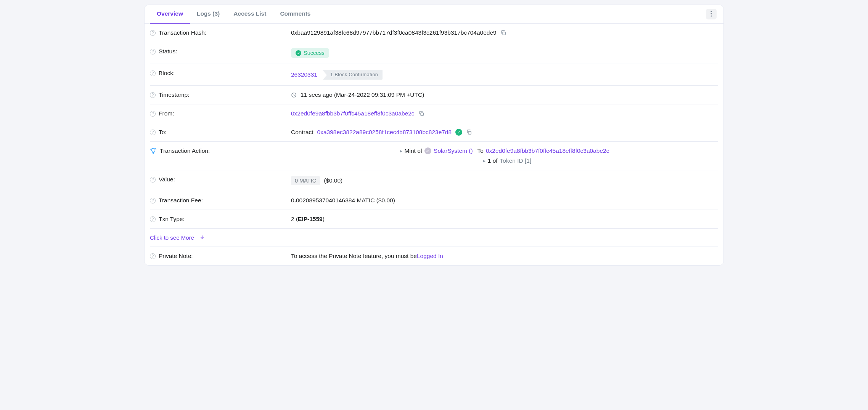 The width and height of the screenshot is (868, 410). Describe the element at coordinates (181, 200) in the screenshot. I see `label-tx-fee: Transaction Fee:` at that location.